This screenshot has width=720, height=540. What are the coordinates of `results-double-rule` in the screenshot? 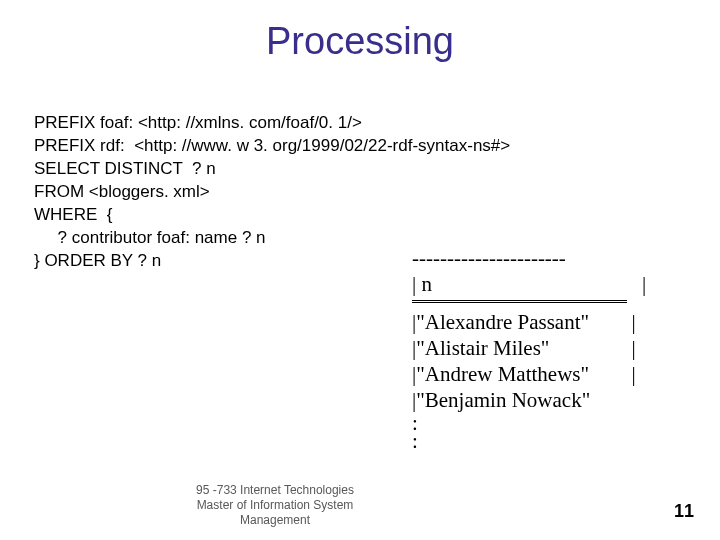 It's located at (520, 302).